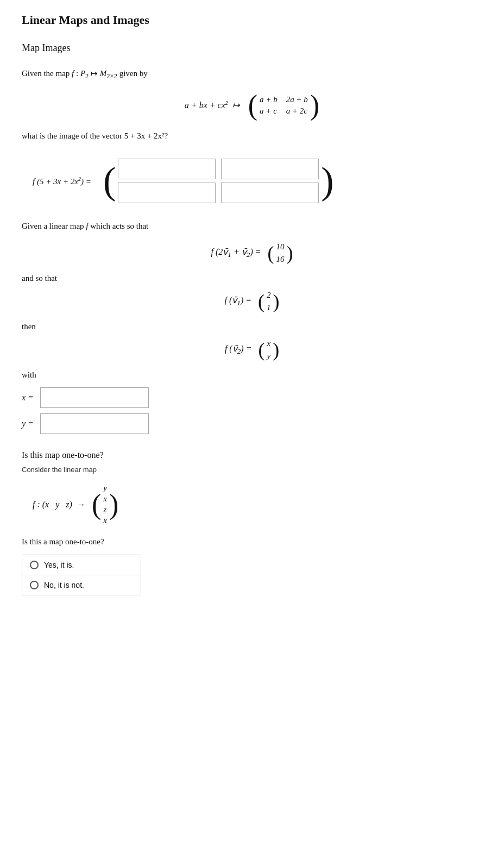 This screenshot has height=867, width=504. I want to click on section-heading: Map Images, so click(252, 48).